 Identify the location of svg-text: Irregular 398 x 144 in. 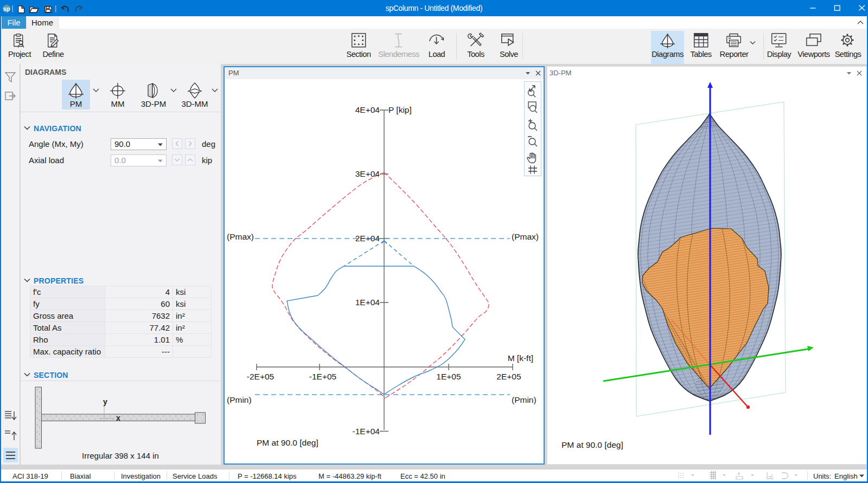
(120, 455).